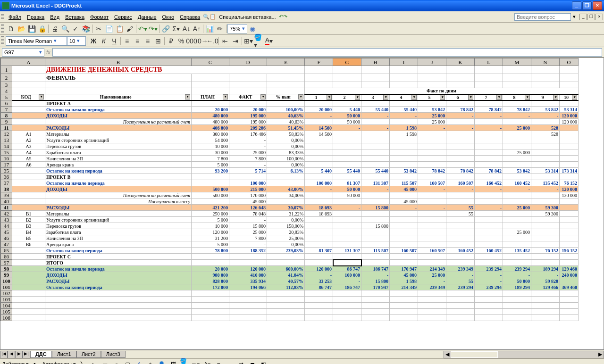 Image resolution: width=604 pixels, height=364 pixels. What do you see at coordinates (376, 269) in the screenshot?
I see `cell: 186 747` at bounding box center [376, 269].